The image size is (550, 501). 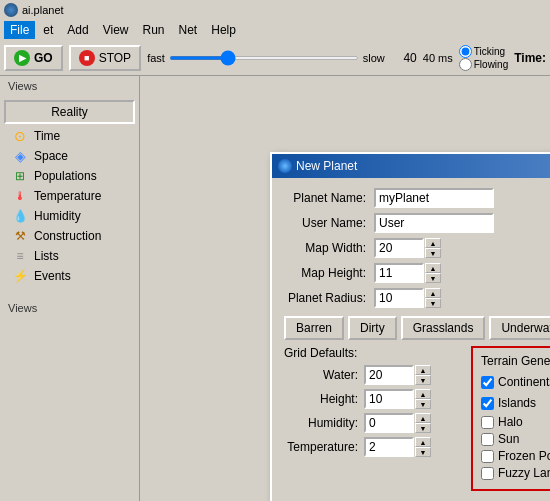 I want to click on planet-radius-row: Planet Radius: ▲ ▼, so click(x=417, y=298).